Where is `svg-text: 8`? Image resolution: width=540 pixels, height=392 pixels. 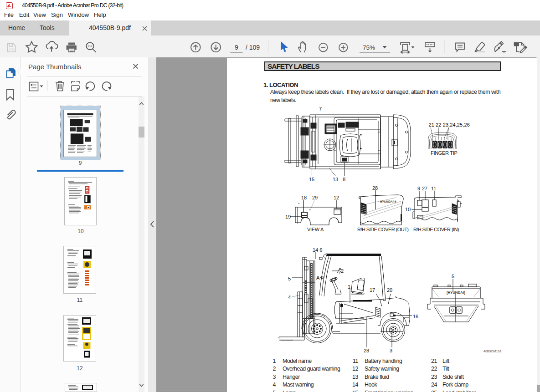
svg-text: 8 is located at coordinates (344, 179).